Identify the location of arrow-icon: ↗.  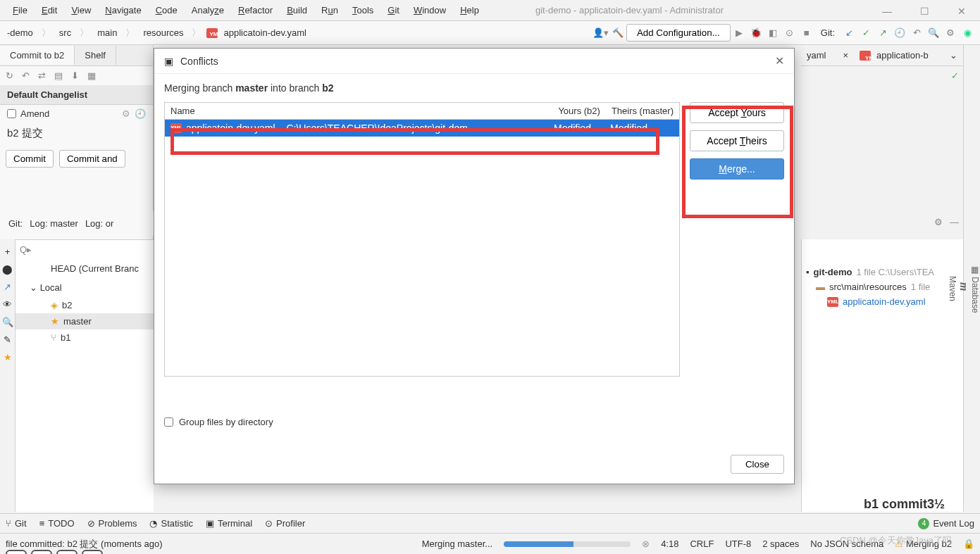
(7, 287).